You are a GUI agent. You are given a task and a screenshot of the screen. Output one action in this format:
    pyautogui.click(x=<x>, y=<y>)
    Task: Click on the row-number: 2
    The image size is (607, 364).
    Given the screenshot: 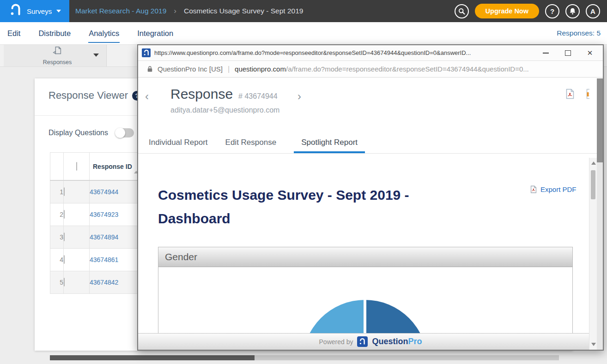 What is the action you would take?
    pyautogui.click(x=57, y=215)
    